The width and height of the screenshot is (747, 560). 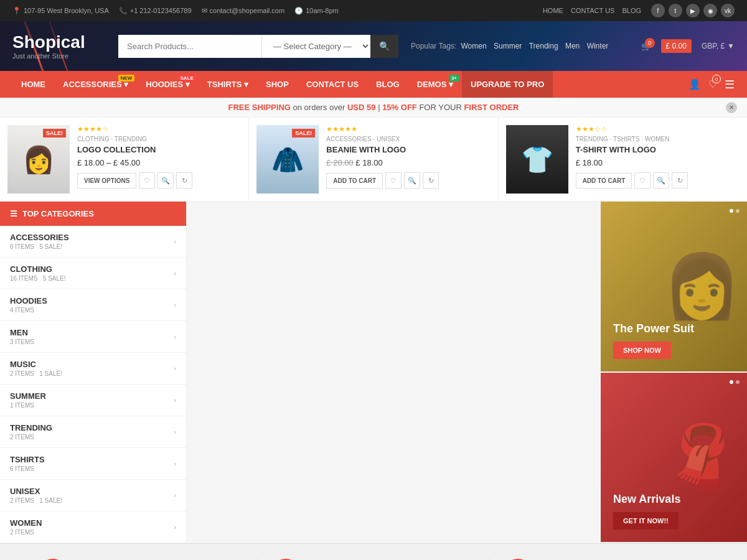 I want to click on hamburger-icon: ☰, so click(x=730, y=85).